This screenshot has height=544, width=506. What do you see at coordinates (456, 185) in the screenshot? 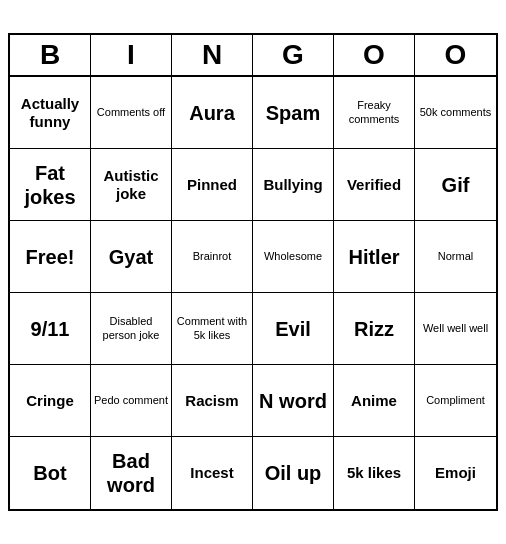
I see `cell-text-11: Gif` at bounding box center [456, 185].